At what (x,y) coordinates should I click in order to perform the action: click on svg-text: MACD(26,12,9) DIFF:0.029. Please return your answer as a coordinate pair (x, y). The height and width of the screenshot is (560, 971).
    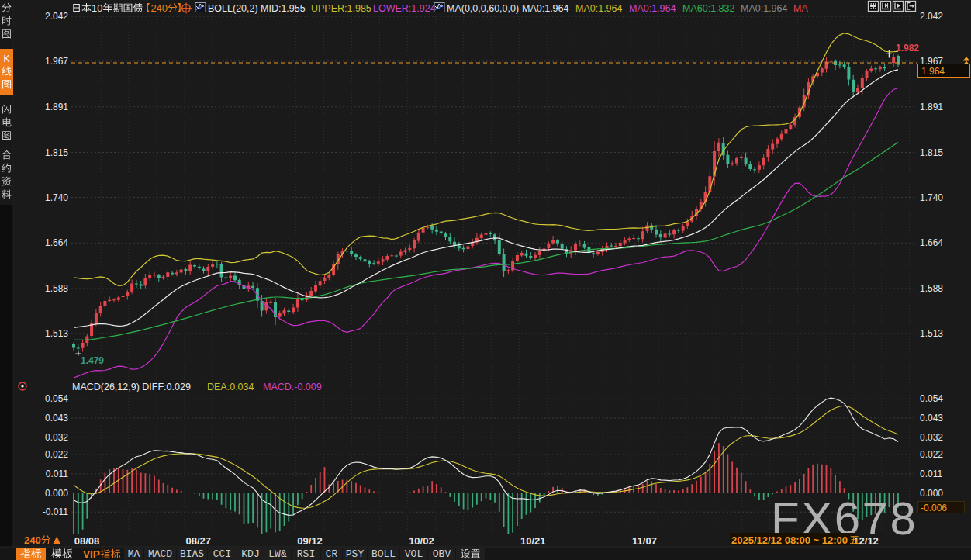
    Looking at the image, I should click on (132, 387).